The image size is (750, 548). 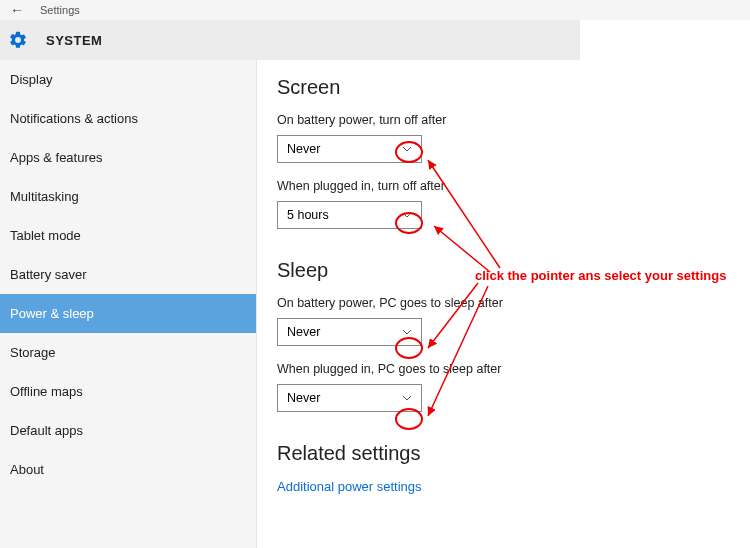 I want to click on sidebar-item-tablet-mode: Tablet mode, so click(x=128, y=236).